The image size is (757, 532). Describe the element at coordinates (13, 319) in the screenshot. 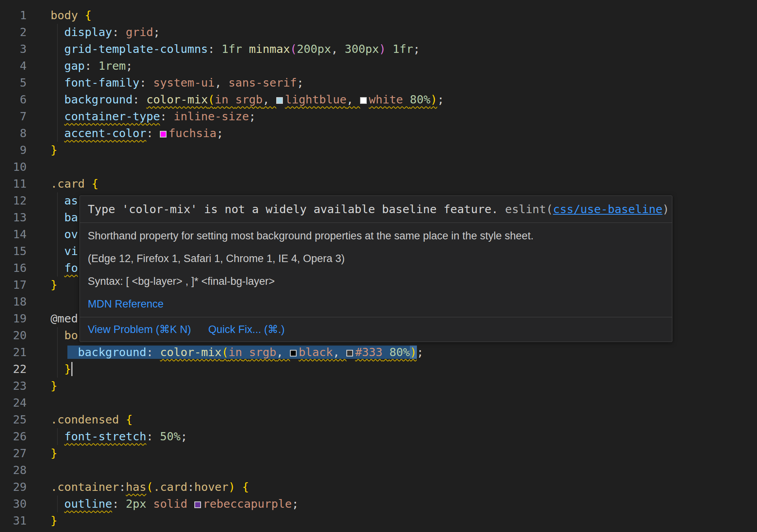

I see `line-number: 19` at that location.